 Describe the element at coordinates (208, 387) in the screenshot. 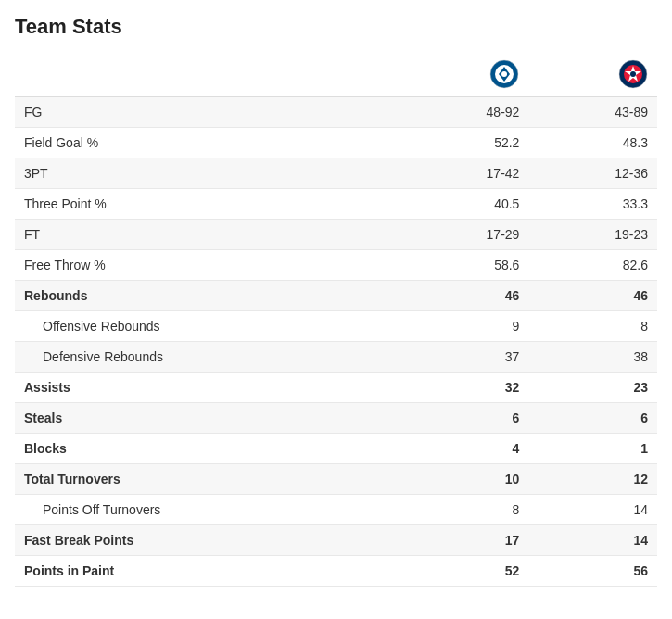

I see `stat-label: Assists` at that location.